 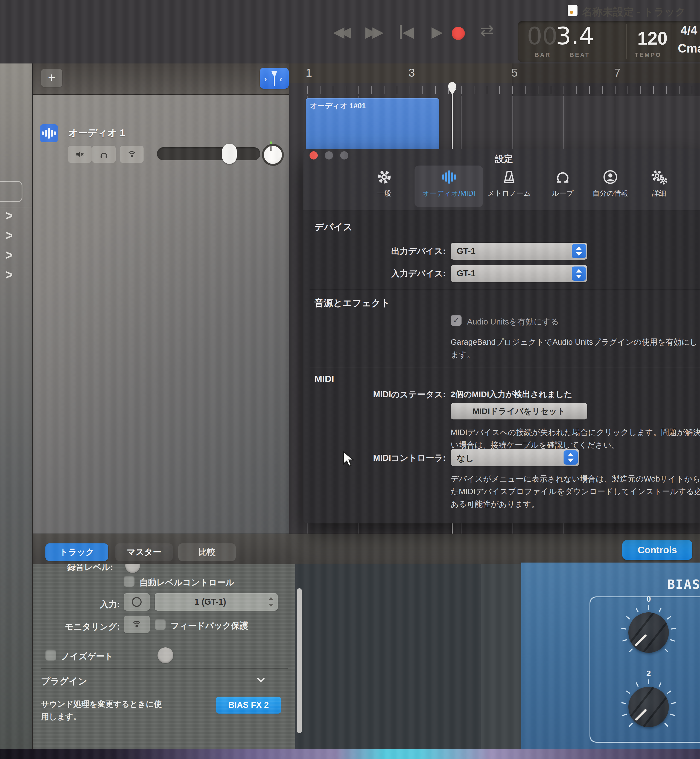 I want to click on input-monitoring-button, so click(x=132, y=154).